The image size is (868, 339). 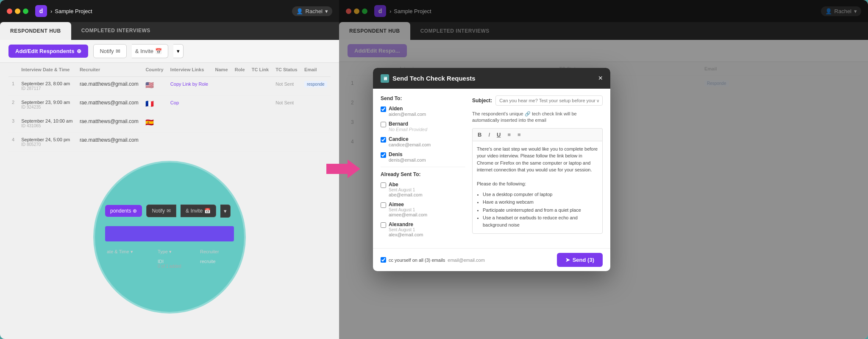 What do you see at coordinates (128, 252) in the screenshot?
I see `circle-col-datetime: ate & Time ▾` at bounding box center [128, 252].